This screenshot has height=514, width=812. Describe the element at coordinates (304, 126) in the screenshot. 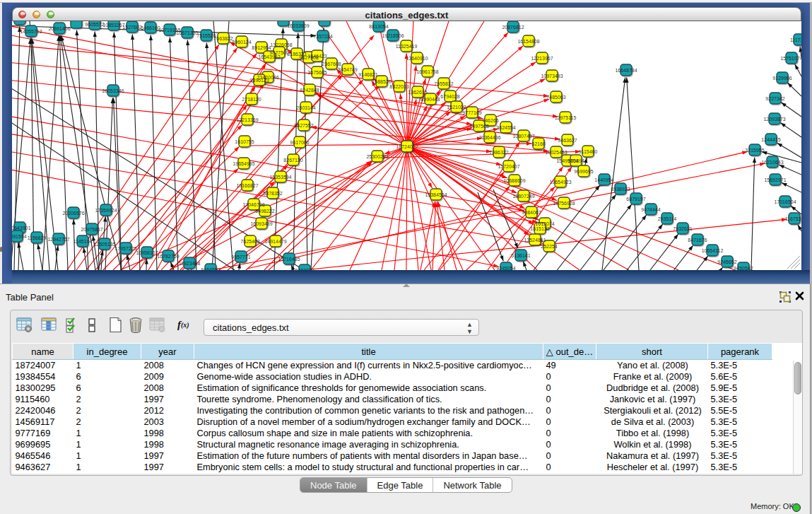

I see `svg-text: 8427552` at that location.